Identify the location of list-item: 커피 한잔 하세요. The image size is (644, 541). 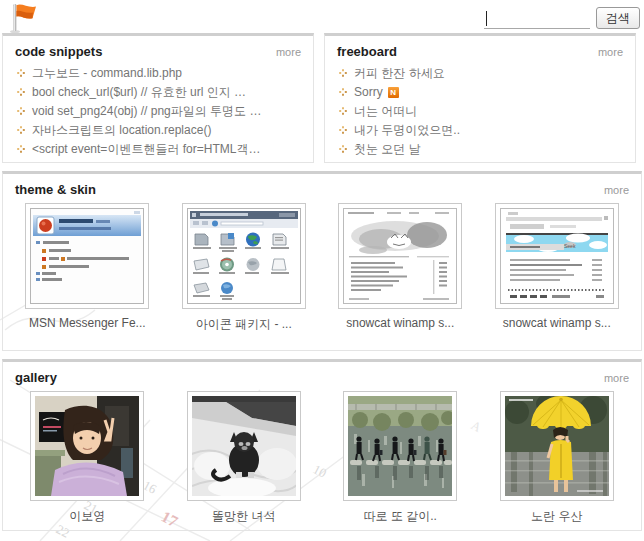
(481, 74).